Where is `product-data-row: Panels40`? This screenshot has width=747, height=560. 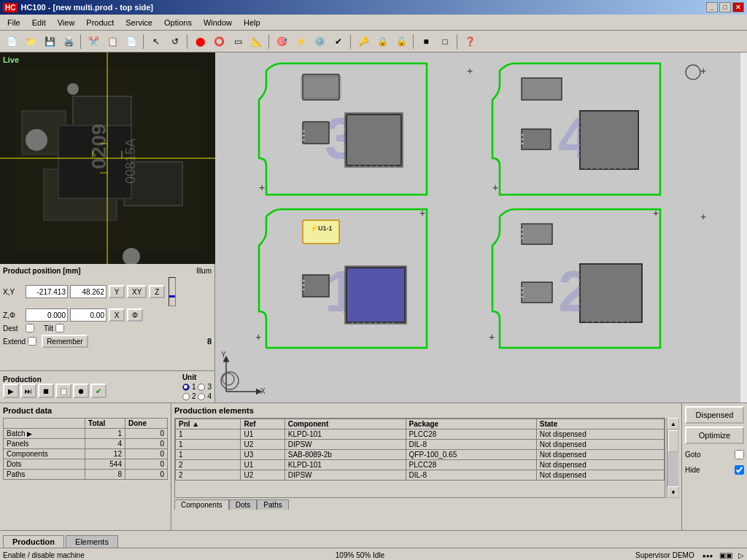 product-data-row: Panels40 is located at coordinates (86, 444).